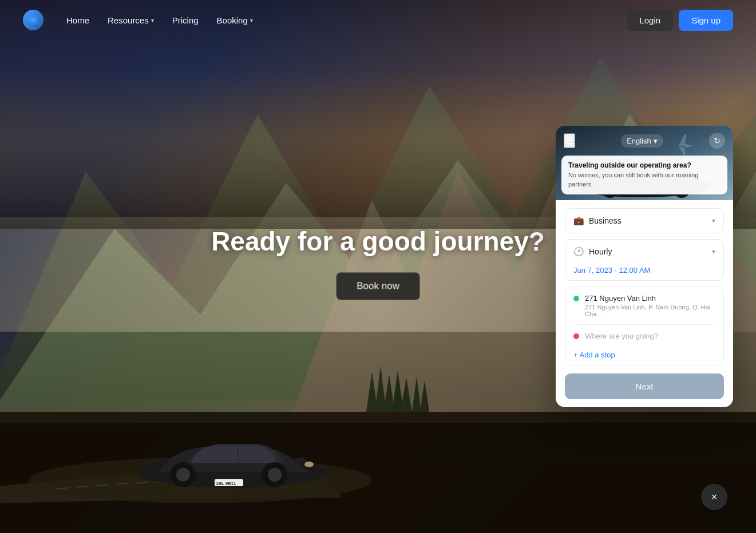 Image resolution: width=756 pixels, height=533 pixels. What do you see at coordinates (644, 272) in the screenshot?
I see `hourly-date: Jun 7, 2023 - 12:00 AM` at bounding box center [644, 272].